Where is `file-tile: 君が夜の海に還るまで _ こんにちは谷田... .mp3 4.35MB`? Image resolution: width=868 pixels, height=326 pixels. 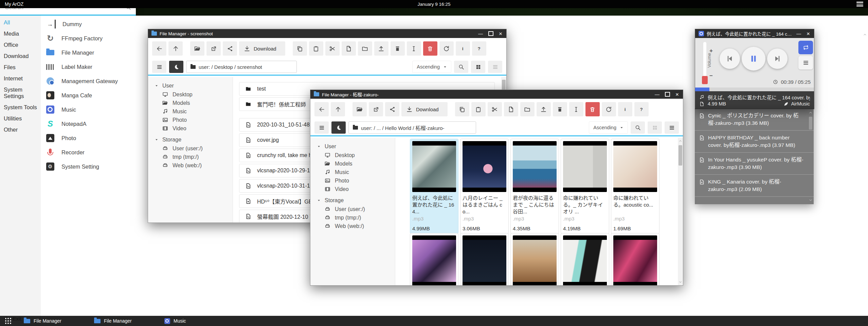
file-tile: 君が夜の海に還るまで _ こんにちは谷田... .mp3 4.35MB is located at coordinates (535, 186).